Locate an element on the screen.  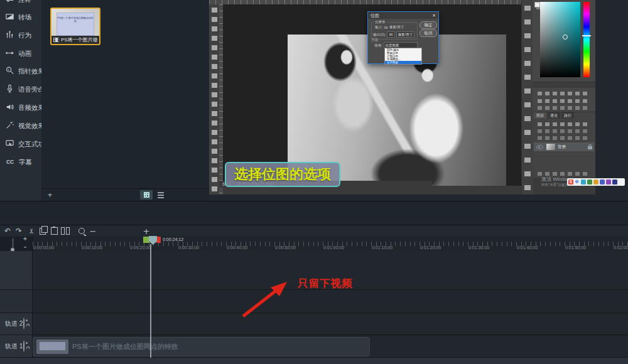
sidebar-item-label: 音频效果 is located at coordinates (31, 108).